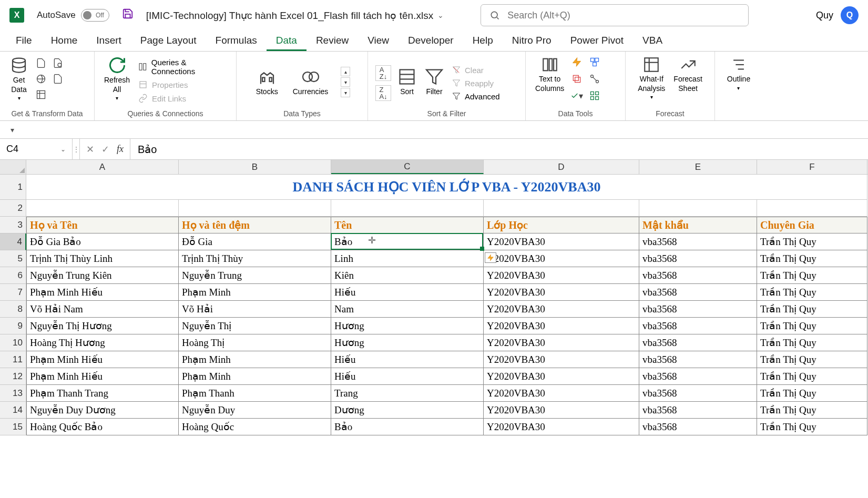 Image resolution: width=868 pixels, height=498 pixels. I want to click on row-header-1: 1, so click(13, 187).